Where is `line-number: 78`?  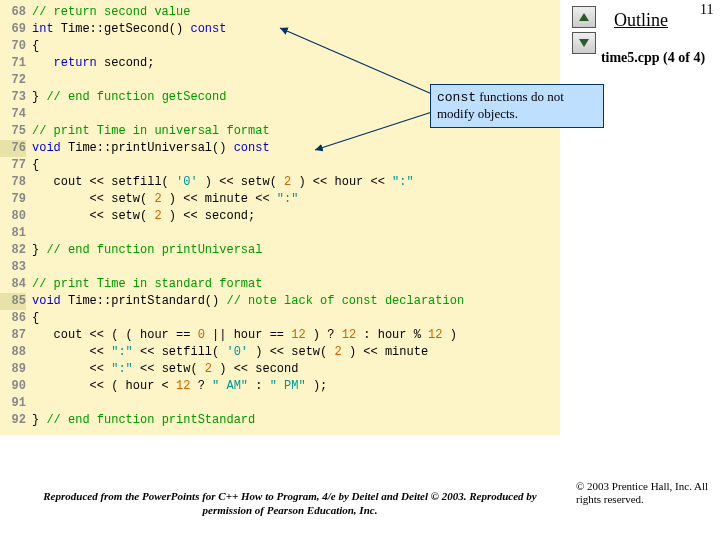
line-number: 78 is located at coordinates (13, 182).